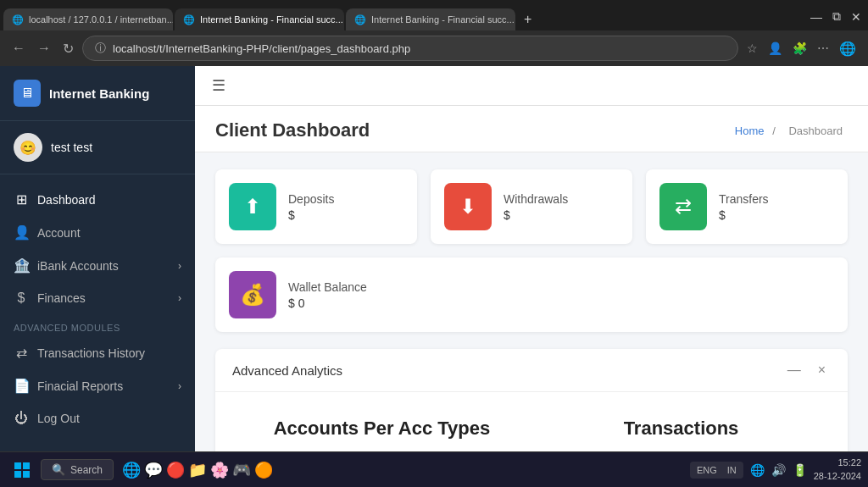 The width and height of the screenshot is (868, 487). I want to click on user-name: test test, so click(71, 147).